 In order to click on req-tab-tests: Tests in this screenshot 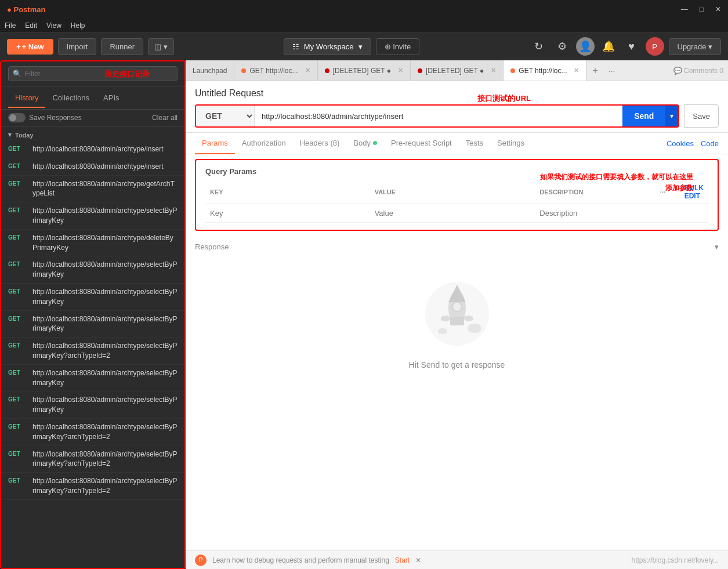, I will do `click(475, 144)`.